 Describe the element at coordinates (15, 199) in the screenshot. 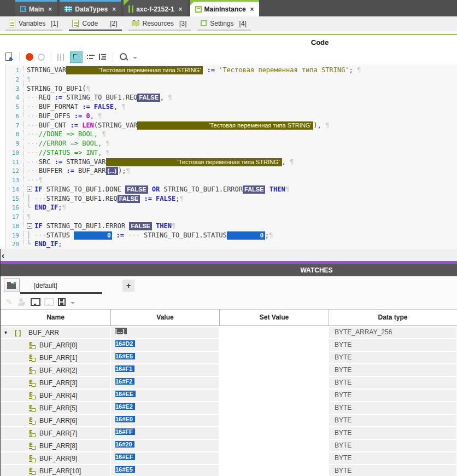

I see `line-number: 15` at that location.